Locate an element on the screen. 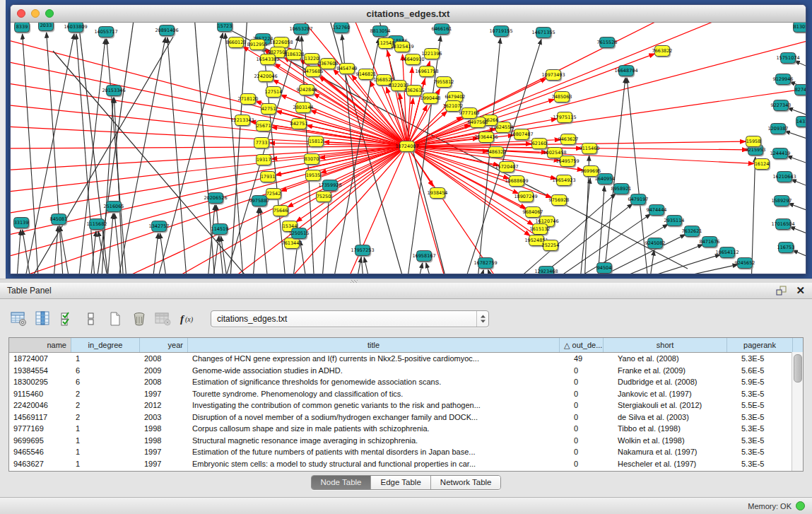 This screenshot has height=514, width=812. close-panel-icon: ✕ is located at coordinates (800, 291).